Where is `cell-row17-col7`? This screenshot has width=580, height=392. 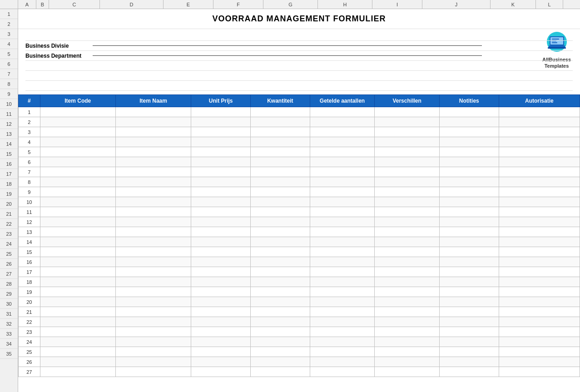 cell-row17-col7 is located at coordinates (469, 272).